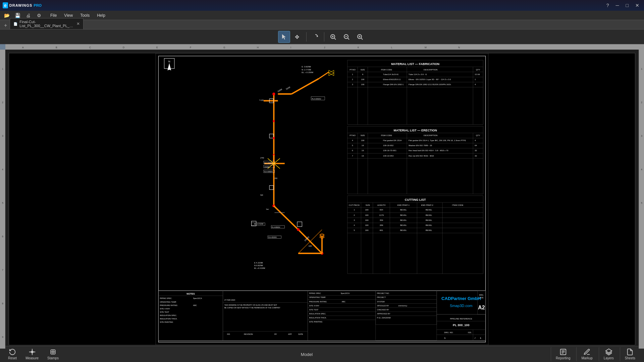  I want to click on restore-button: □, so click(627, 5).